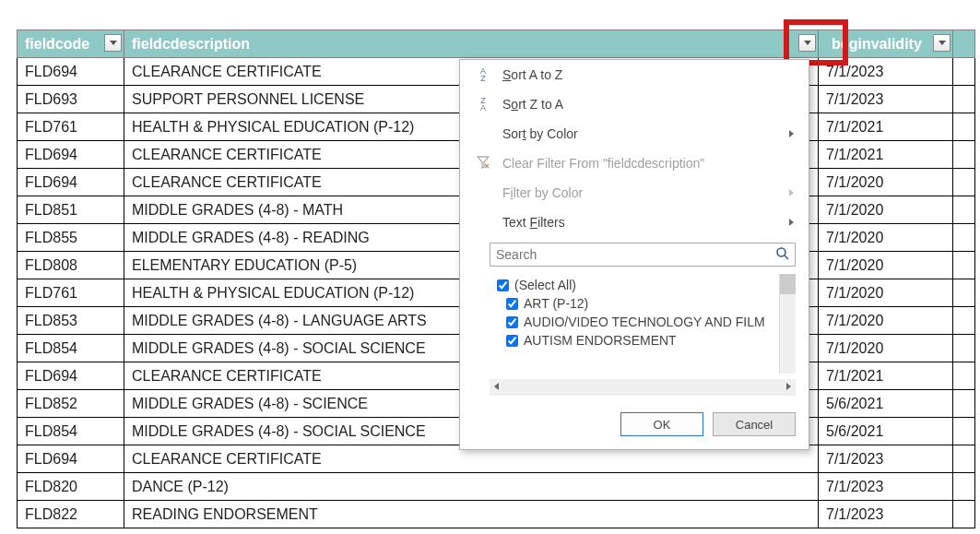  I want to click on horizontal-scrollbar, so click(643, 387).